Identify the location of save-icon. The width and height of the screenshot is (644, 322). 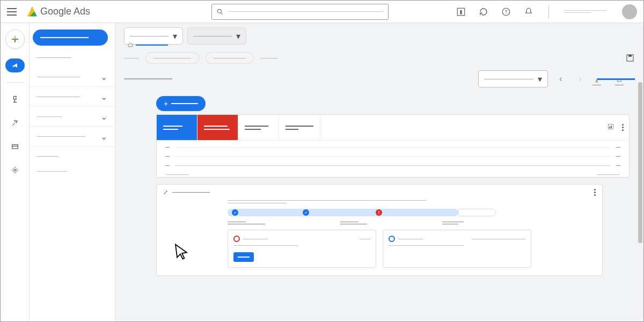
(630, 58).